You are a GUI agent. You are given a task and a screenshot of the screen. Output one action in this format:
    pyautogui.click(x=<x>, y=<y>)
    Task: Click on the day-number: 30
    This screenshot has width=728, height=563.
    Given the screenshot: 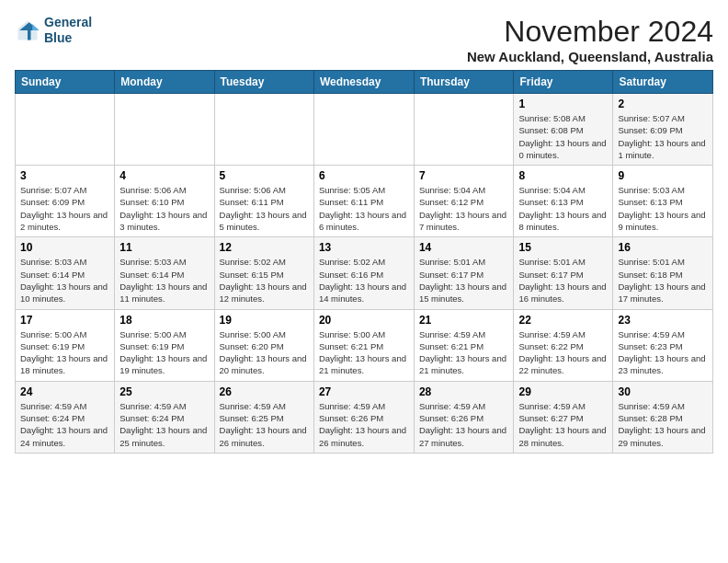 What is the action you would take?
    pyautogui.click(x=663, y=392)
    